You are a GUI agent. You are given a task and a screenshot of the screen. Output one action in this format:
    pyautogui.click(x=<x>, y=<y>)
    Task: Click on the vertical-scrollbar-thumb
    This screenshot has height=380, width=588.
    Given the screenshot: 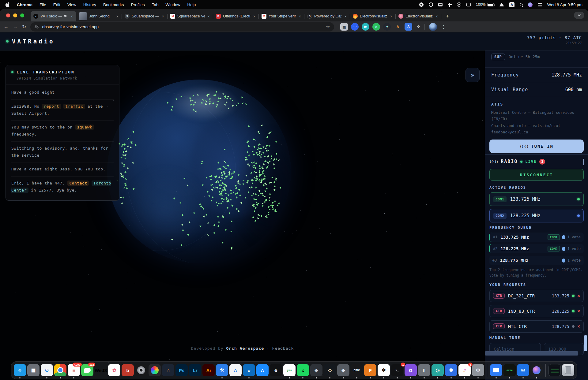 What is the action you would take?
    pyautogui.click(x=586, y=343)
    